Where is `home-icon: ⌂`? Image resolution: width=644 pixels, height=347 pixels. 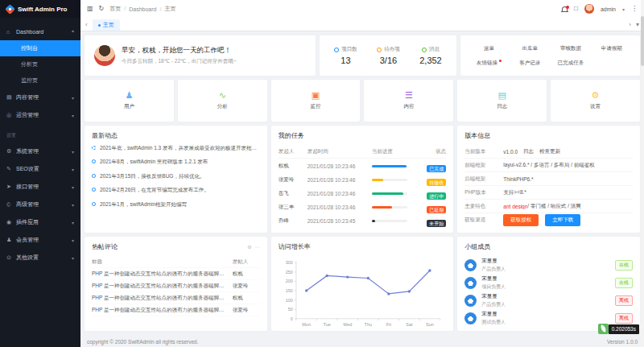 home-icon: ⌂ is located at coordinates (11, 32).